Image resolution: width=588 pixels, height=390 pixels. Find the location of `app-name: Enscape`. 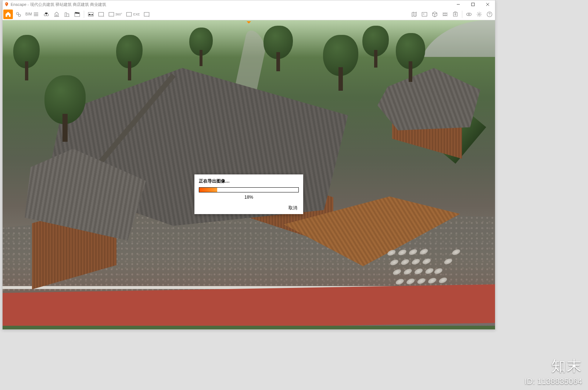

app-name: Enscape is located at coordinates (18, 4).